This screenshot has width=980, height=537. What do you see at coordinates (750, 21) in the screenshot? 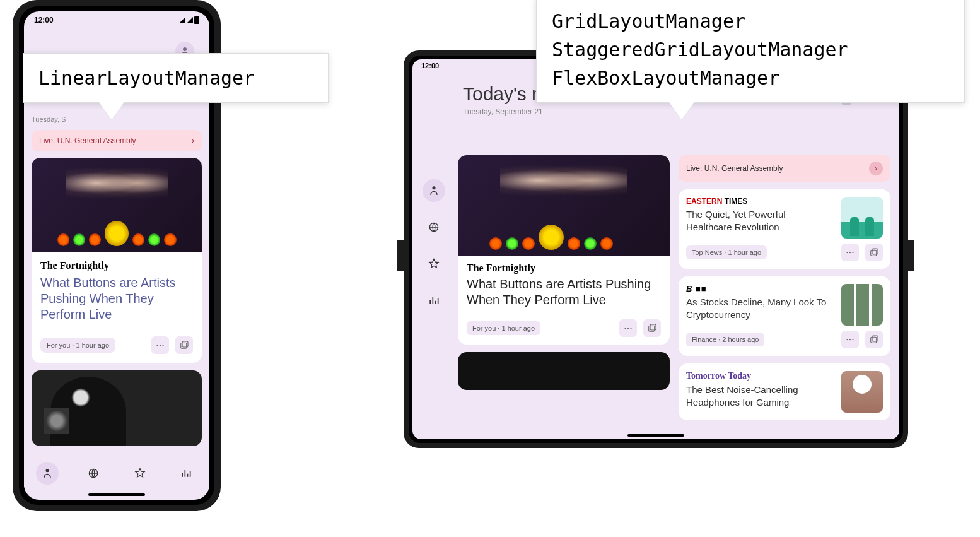
I see `callout-text: GridLayoutManager` at bounding box center [750, 21].